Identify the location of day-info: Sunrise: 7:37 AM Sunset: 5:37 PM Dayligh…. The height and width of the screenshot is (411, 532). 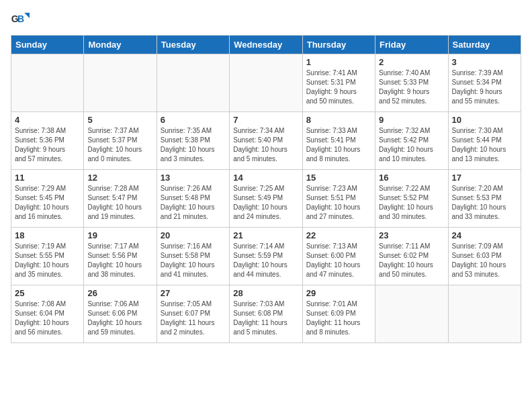
(120, 145).